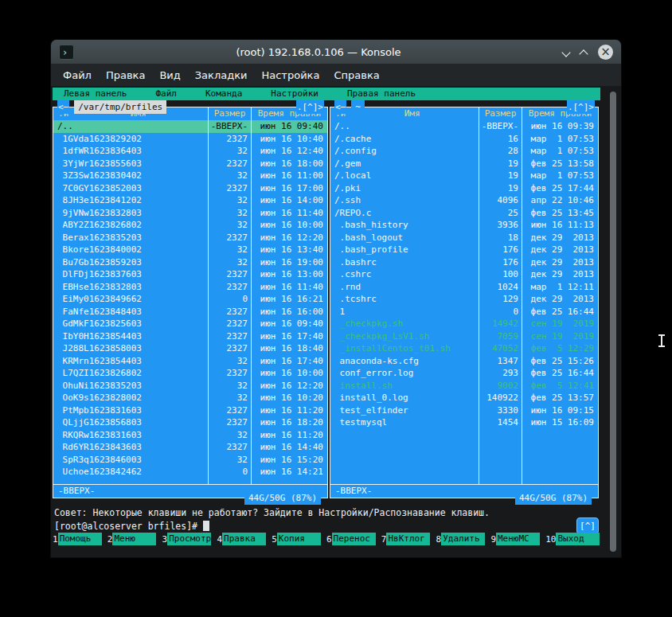 The height and width of the screenshot is (617, 672). I want to click on file-row: .bash_history3936июн 16 11:13, so click(464, 225).